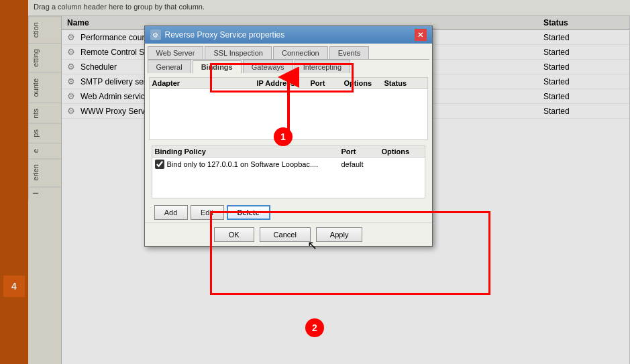 The width and height of the screenshot is (630, 364). Describe the element at coordinates (268, 66) in the screenshot. I see `tab-gateways: Gateways` at that location.